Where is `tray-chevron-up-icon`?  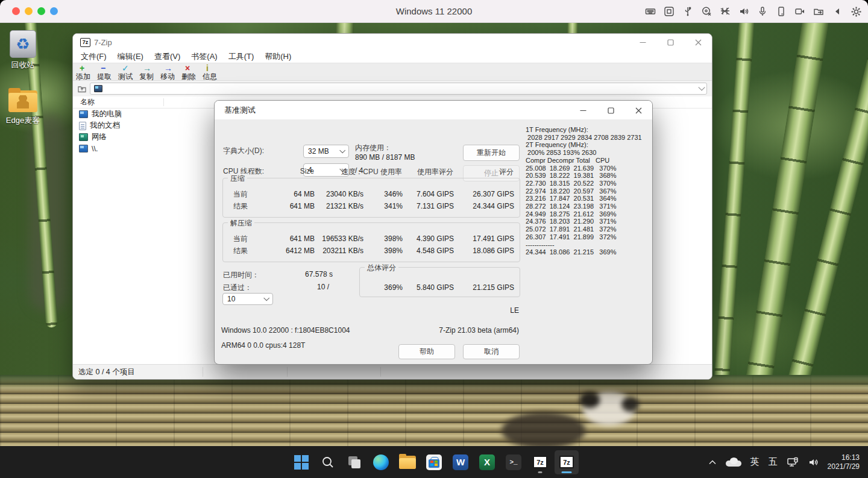
tray-chevron-up-icon is located at coordinates (712, 462).